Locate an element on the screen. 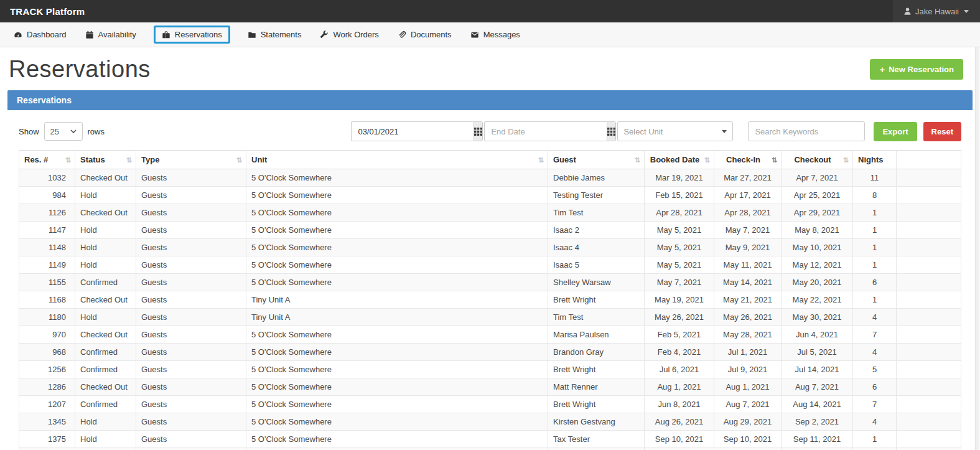 The image size is (980, 450). cell: Mar 27, 2021 is located at coordinates (748, 178).